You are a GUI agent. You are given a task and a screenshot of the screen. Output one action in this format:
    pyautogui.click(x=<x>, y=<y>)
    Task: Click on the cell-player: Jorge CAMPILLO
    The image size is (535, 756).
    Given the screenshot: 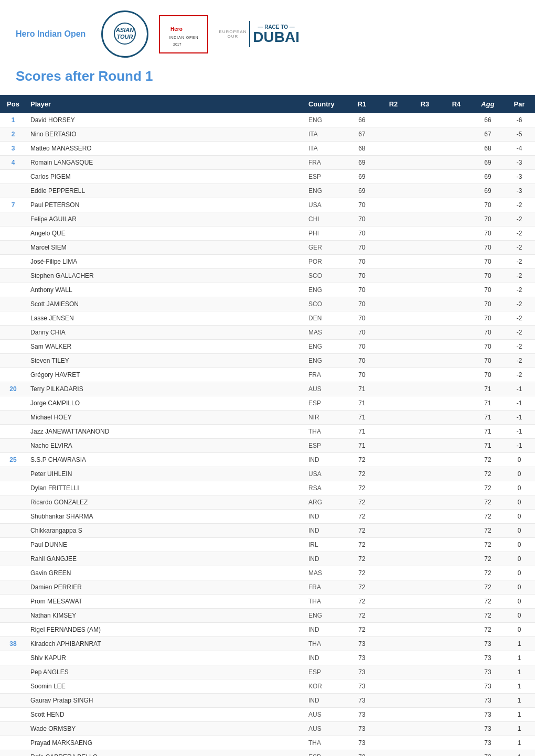 What is the action you would take?
    pyautogui.click(x=165, y=404)
    